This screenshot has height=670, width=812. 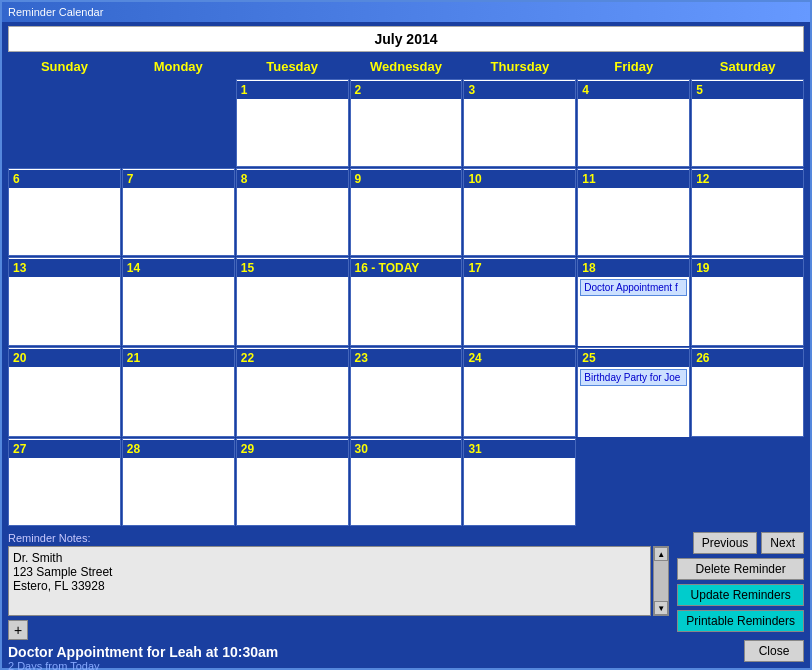 What do you see at coordinates (634, 90) in the screenshot?
I see `cell-date-4: 4` at bounding box center [634, 90].